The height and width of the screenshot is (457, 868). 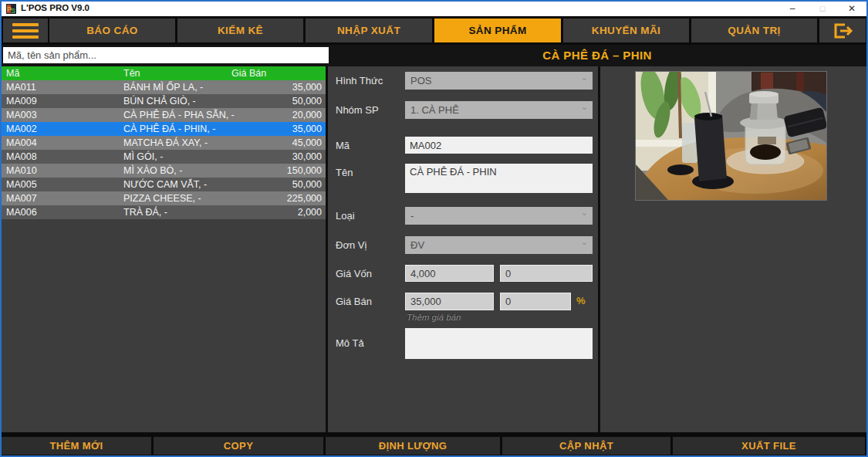 What do you see at coordinates (132, 73) in the screenshot?
I see `column-header-name: Tên` at bounding box center [132, 73].